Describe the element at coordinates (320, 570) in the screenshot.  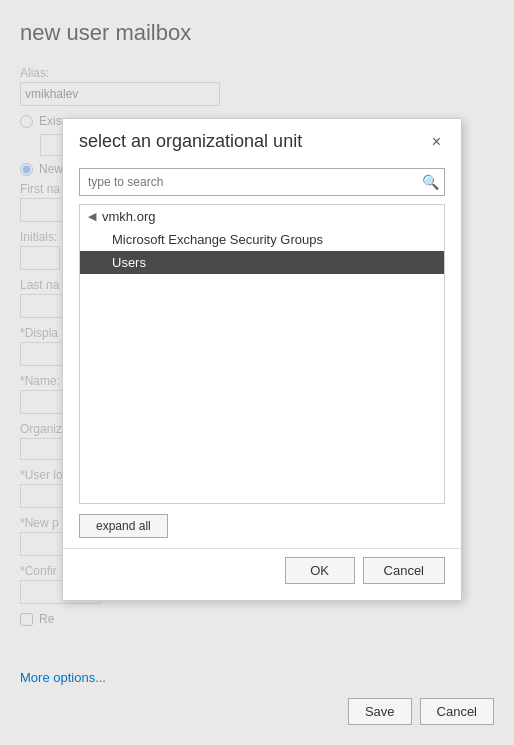
I see `ok-button: OK` at that location.